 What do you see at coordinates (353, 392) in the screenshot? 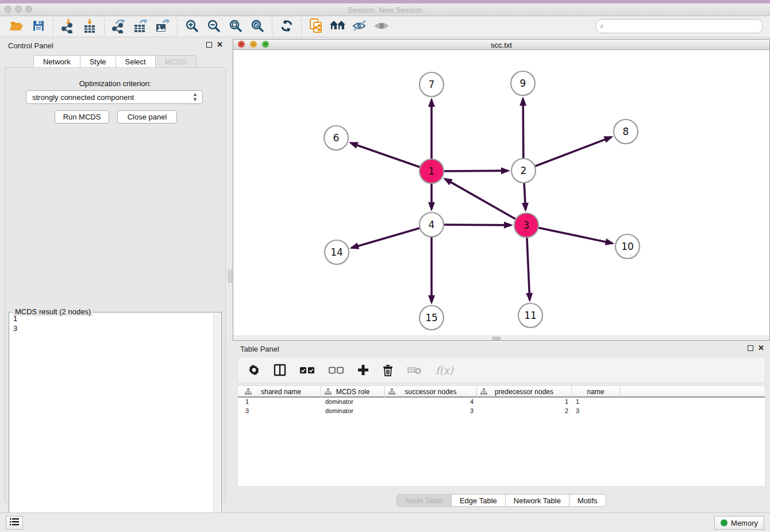
I see `column-header-MCDS-role: MCDS role` at bounding box center [353, 392].